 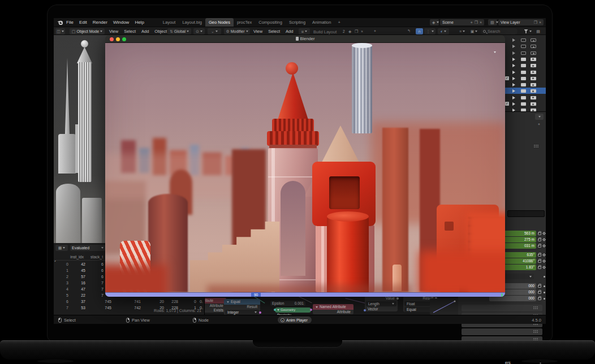 I want to click on anim-player-indicator: Anim Player, so click(x=295, y=320).